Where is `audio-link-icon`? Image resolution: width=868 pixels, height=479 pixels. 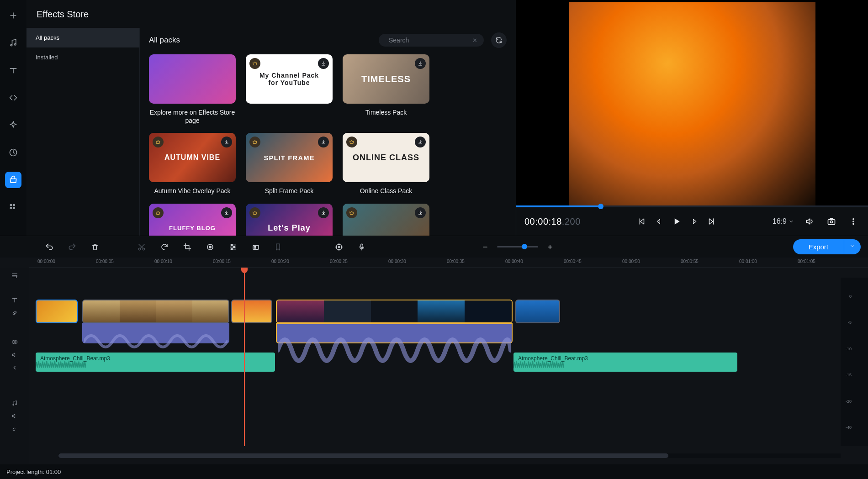
audio-link-icon is located at coordinates (15, 429).